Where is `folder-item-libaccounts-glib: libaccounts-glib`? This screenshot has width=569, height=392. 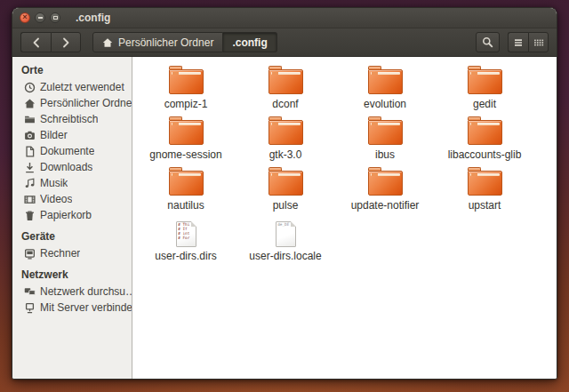
folder-item-libaccounts-glib: libaccounts-glib is located at coordinates (485, 137).